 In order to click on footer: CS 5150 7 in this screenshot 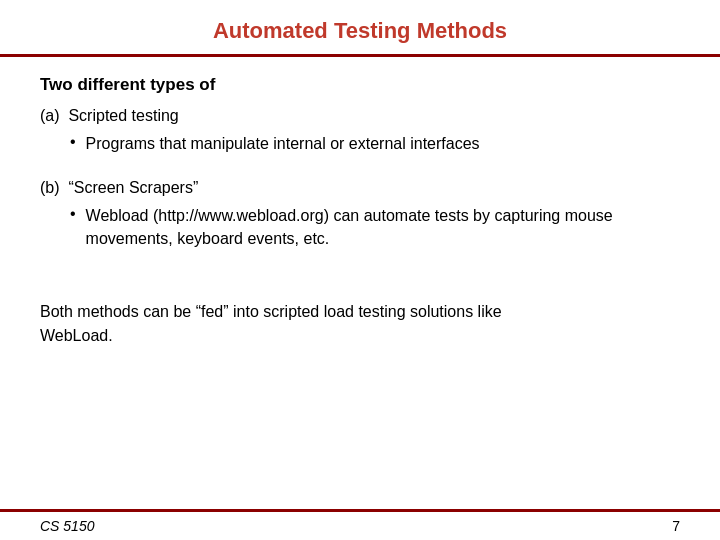, I will do `click(360, 524)`.